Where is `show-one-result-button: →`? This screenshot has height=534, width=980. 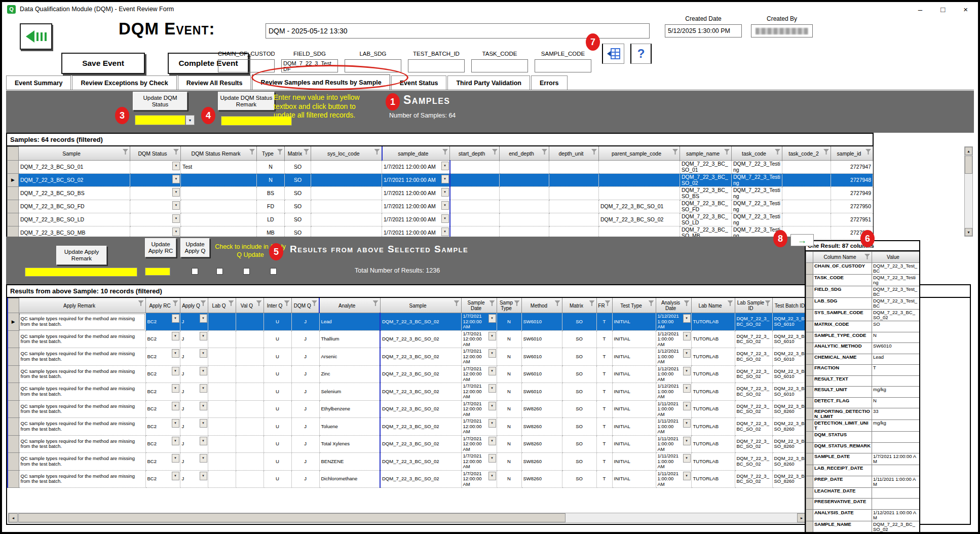
show-one-result-button: → is located at coordinates (802, 240).